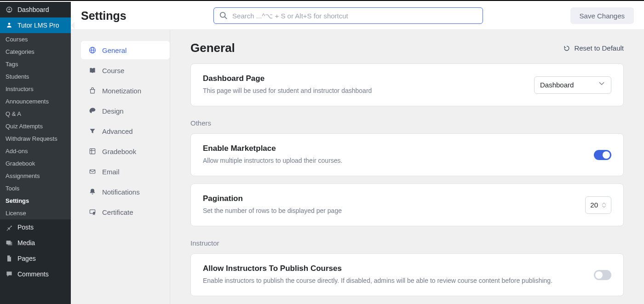  Describe the element at coordinates (363, 91) in the screenshot. I see `field-desc: This page will be used for student and i…` at that location.